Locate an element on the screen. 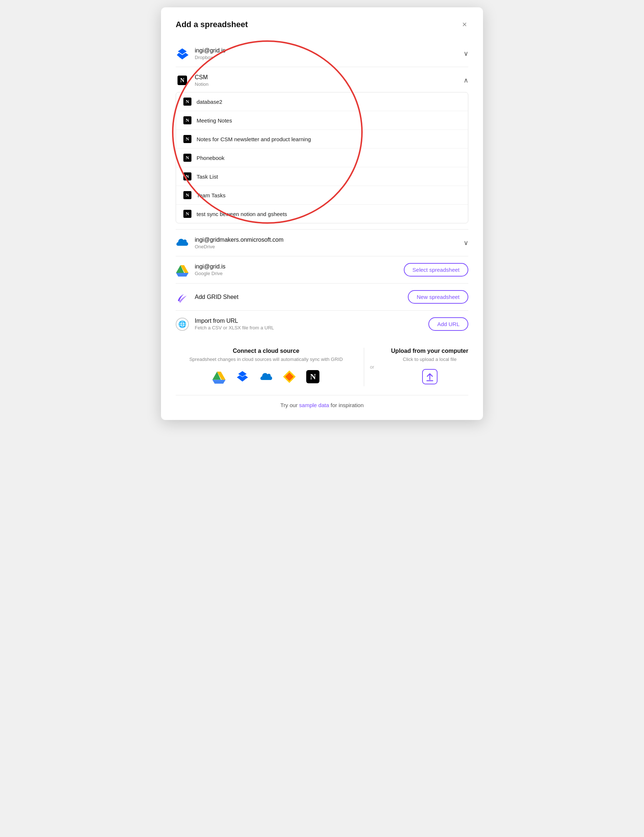 The image size is (644, 837). bottom-section: Connect a cloud source Spreadsheet chang… is located at coordinates (322, 367).